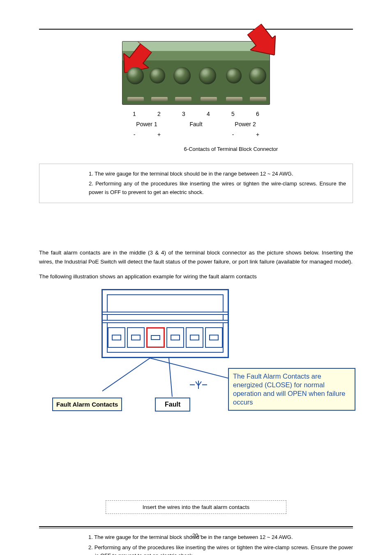 The height and width of the screenshot is (555, 392). What do you see at coordinates (217, 174) in the screenshot?
I see `note-line: 1. The wire gauge for the terminal block…` at bounding box center [217, 174].